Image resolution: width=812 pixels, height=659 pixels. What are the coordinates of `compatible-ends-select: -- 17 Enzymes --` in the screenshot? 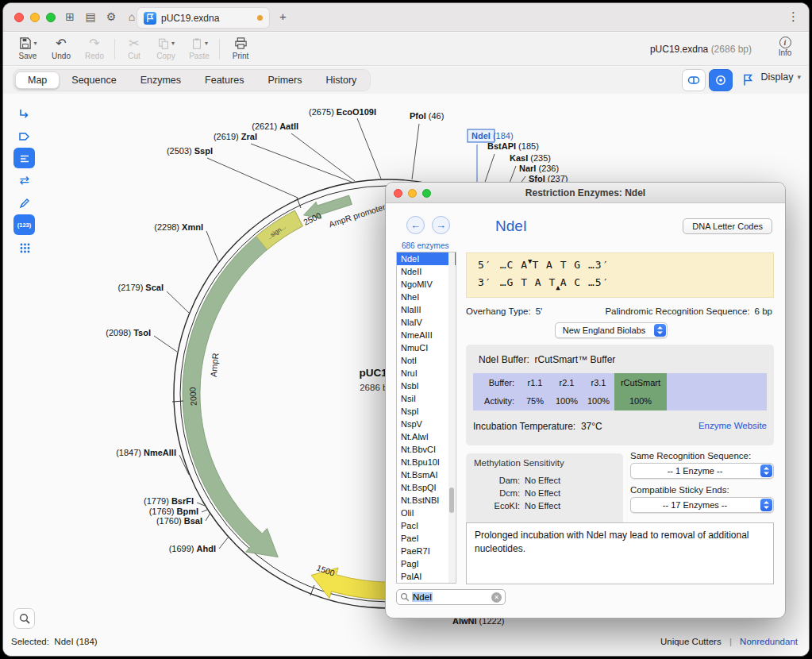 It's located at (702, 505).